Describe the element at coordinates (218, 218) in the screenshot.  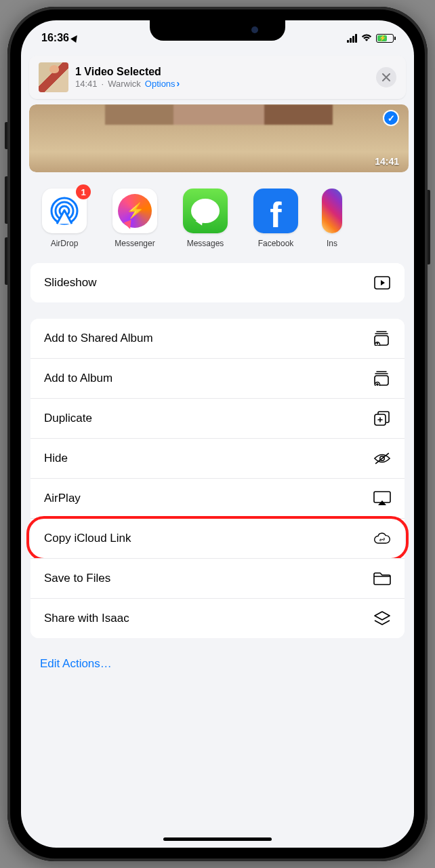
I see `share-apps-row: 1 AirDrop ⚡ Messenger Messages f` at that location.